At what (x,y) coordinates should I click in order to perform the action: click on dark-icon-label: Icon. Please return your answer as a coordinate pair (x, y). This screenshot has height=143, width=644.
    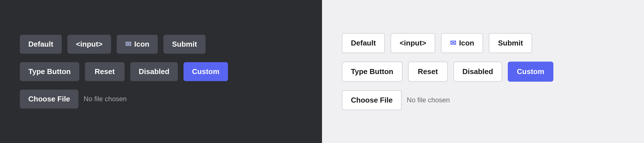
    Looking at the image, I should click on (142, 44).